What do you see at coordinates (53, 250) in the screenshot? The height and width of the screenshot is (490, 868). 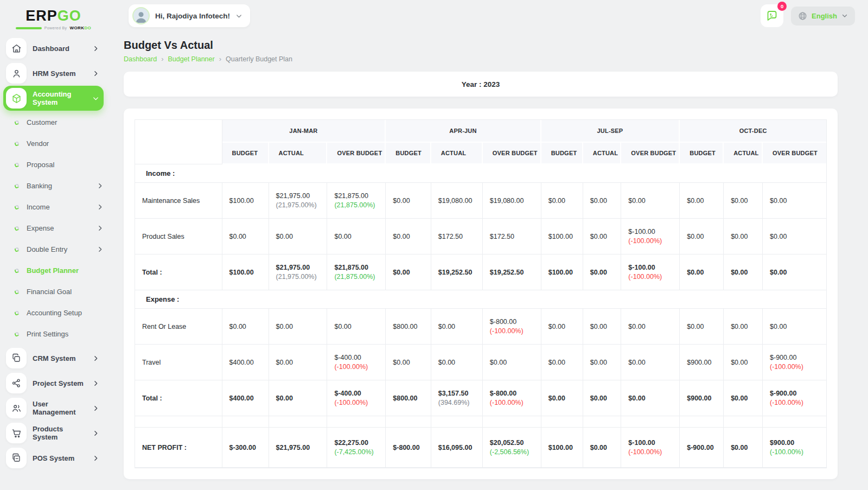 I see `sidebar-item-double-entry: Double Entry` at bounding box center [53, 250].